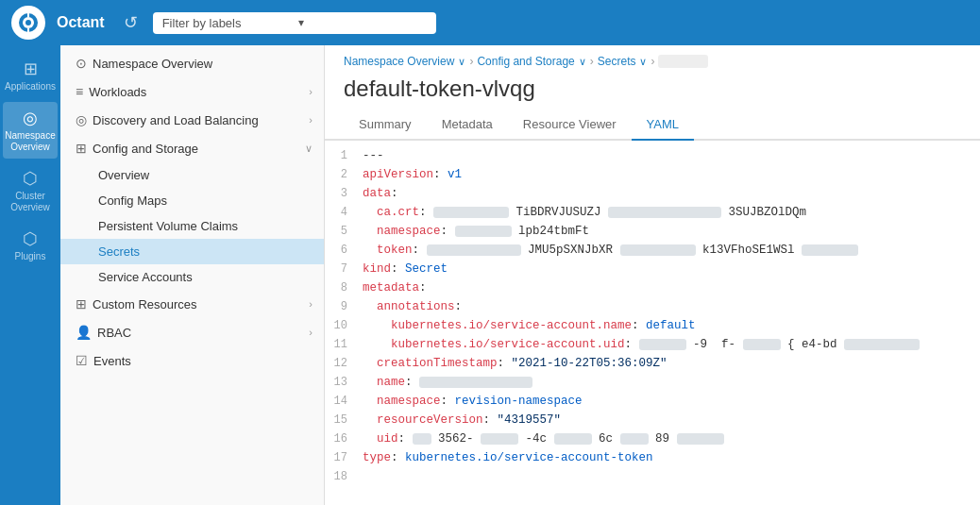 Image resolution: width=980 pixels, height=505 pixels. I want to click on sidebar-label-config-storage: Config and Storage, so click(196, 149).